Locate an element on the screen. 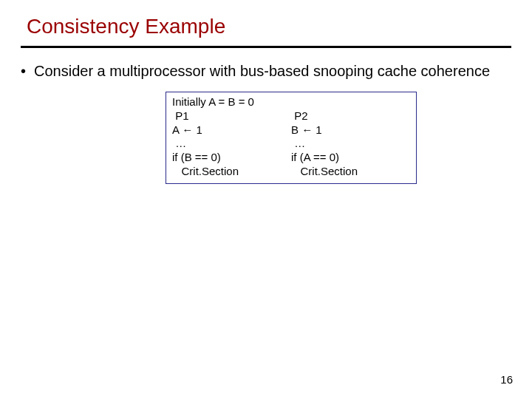  p2-dots: … is located at coordinates (299, 143).